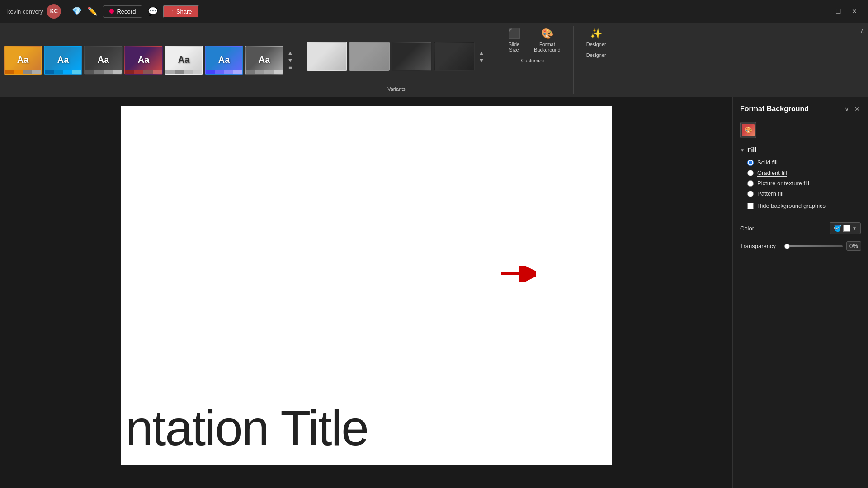  I want to click on close-button: ✕, so click(854, 11).